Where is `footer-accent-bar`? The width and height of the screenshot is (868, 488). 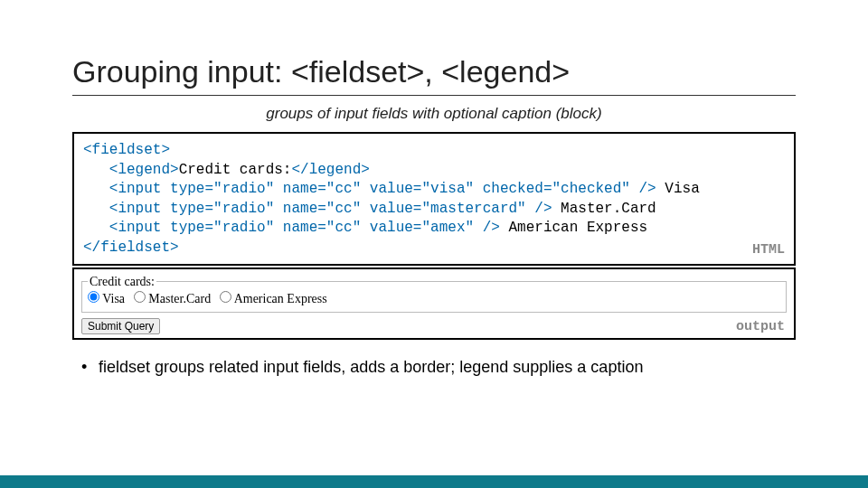 footer-accent-bar is located at coordinates (434, 482).